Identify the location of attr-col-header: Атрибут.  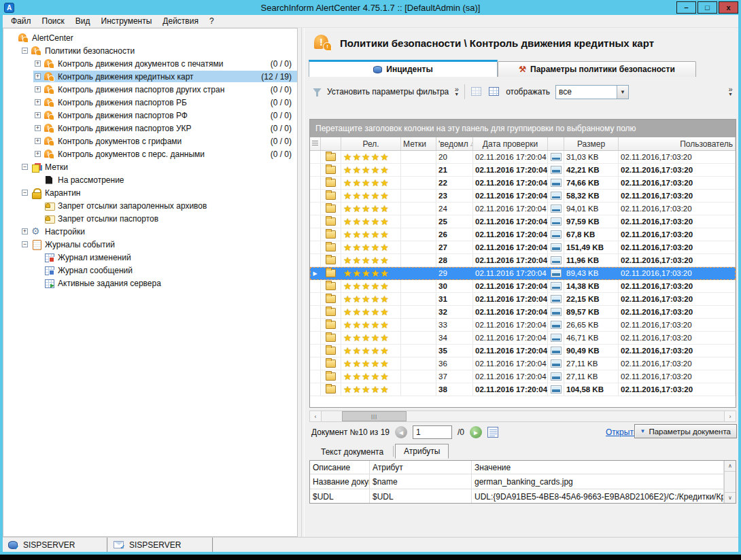
(421, 468).